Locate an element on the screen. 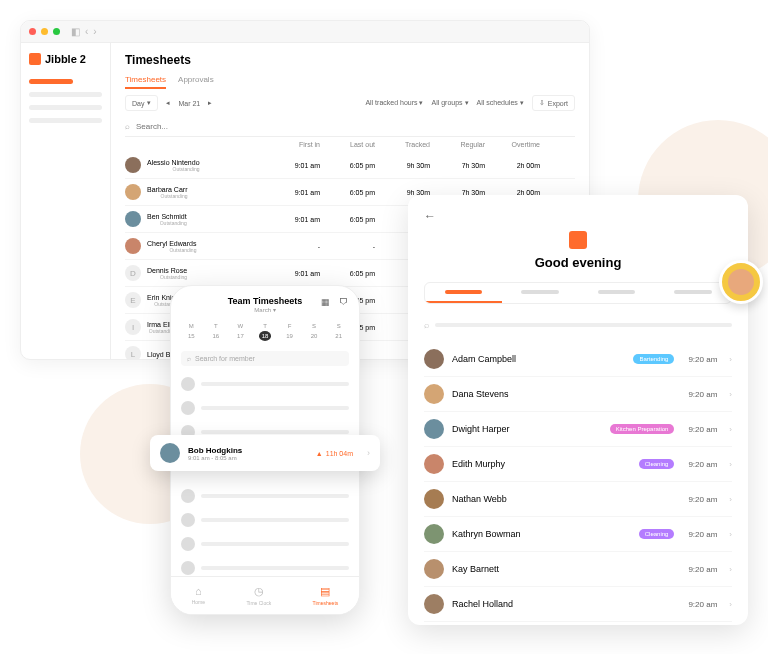 Image resolution: width=768 pixels, height=654 pixels. sidebar-toggle-icon: ◧ is located at coordinates (76, 32).